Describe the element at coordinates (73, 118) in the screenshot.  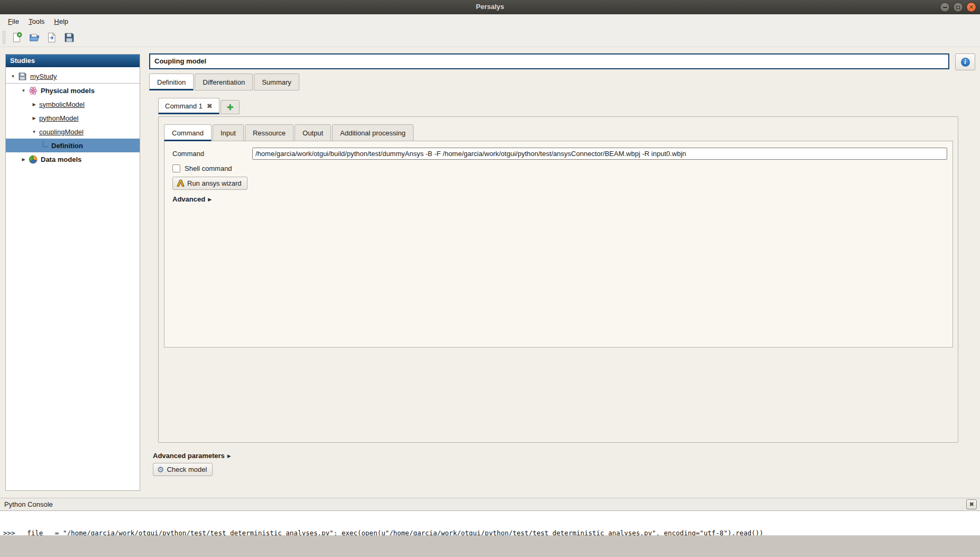
I see `sidebar-item-pythonmodel: ▶ pythonModel` at that location.